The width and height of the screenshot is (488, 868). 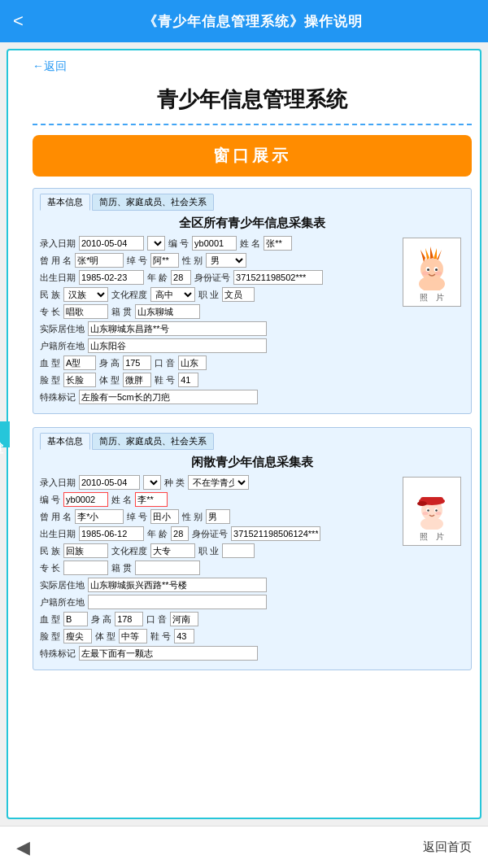 What do you see at coordinates (65, 441) in the screenshot?
I see `form2-tab-basic: 基本信息` at bounding box center [65, 441].